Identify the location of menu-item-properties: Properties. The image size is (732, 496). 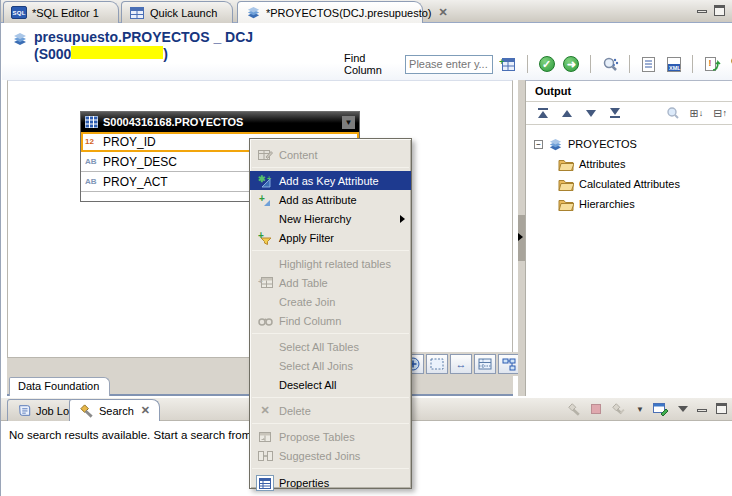
(330, 483).